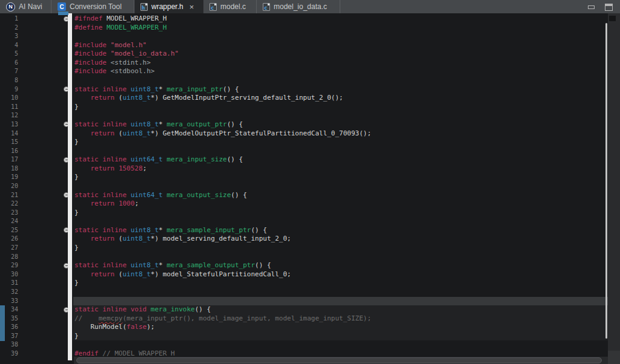 The width and height of the screenshot is (620, 364). I want to click on code-line: 17static inline uint64_t mera_input_size…, so click(310, 160).